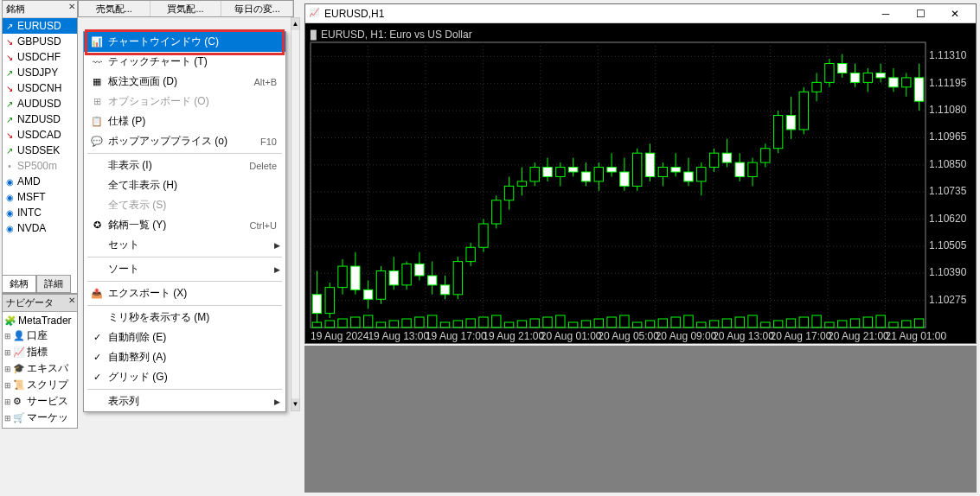  I want to click on menu-item: 💬ポップアッププライス (o)F10, so click(185, 142).